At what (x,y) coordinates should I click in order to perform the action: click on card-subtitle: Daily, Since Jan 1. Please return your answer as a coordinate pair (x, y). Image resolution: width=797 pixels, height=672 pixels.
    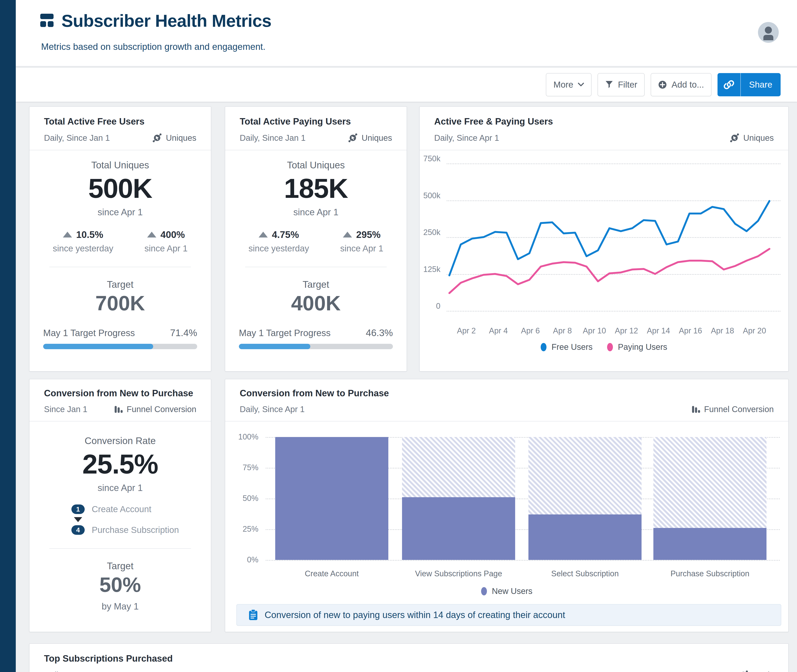
    Looking at the image, I should click on (77, 138).